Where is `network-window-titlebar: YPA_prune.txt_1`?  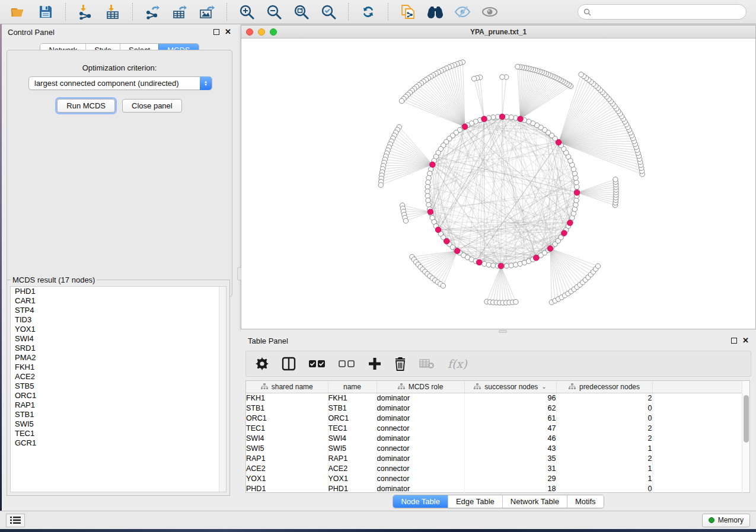 network-window-titlebar: YPA_prune.txt_1 is located at coordinates (498, 32).